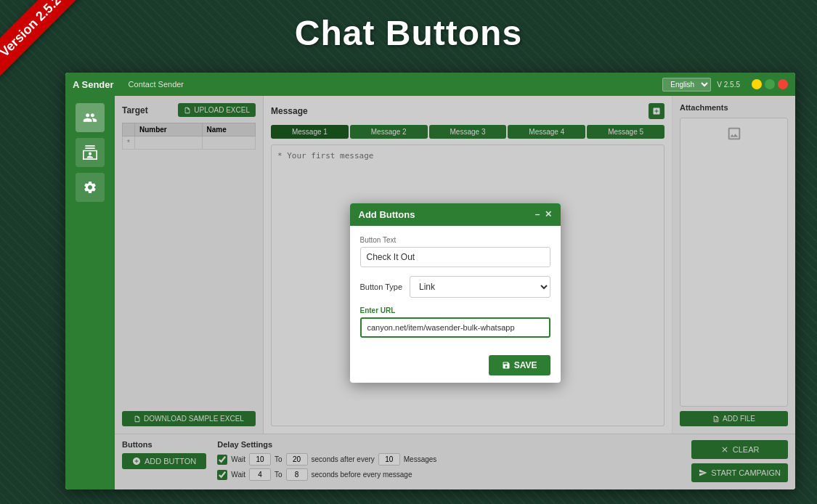 This screenshot has width=817, height=504. I want to click on sidebar-icon-contacts, so click(90, 153).